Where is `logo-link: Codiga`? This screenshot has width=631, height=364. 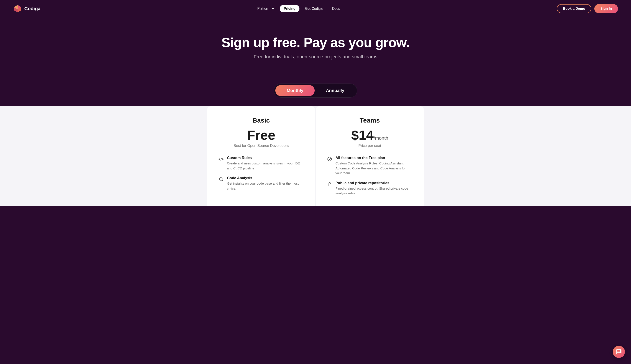
logo-link: Codiga is located at coordinates (27, 8).